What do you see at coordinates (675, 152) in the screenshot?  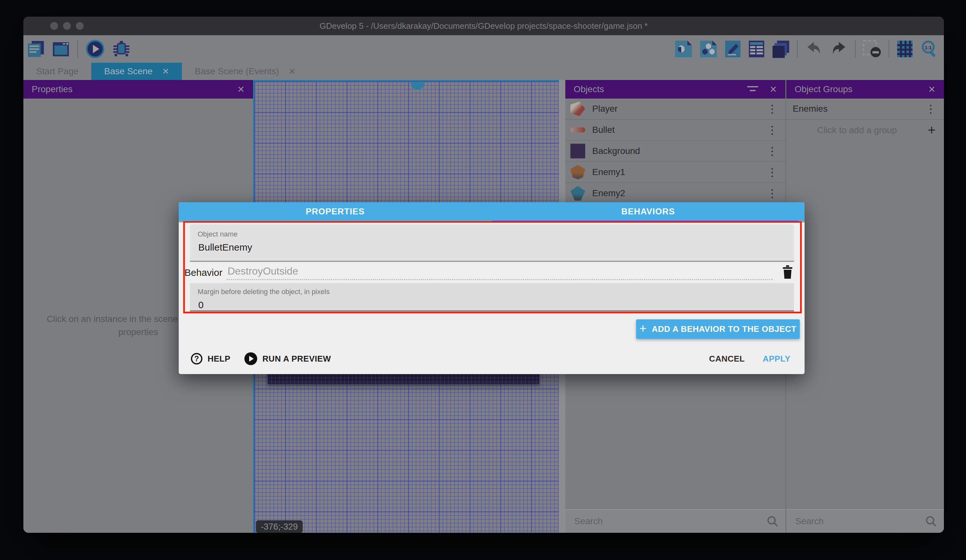 I see `object-row-background: Background ⋮` at bounding box center [675, 152].